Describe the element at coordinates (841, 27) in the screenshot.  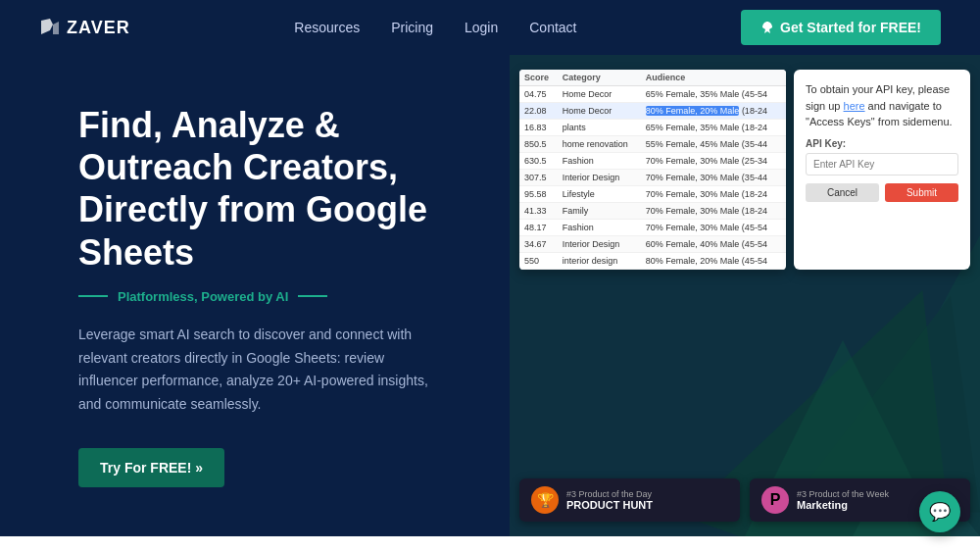
I see `get-started-button: Get Started for FREE!` at that location.